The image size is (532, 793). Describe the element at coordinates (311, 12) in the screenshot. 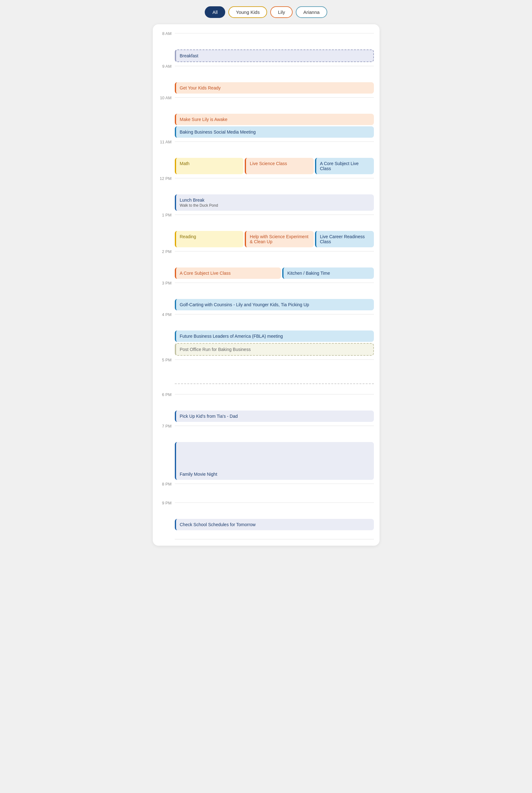

I see `filter-arianna: Arianna` at that location.